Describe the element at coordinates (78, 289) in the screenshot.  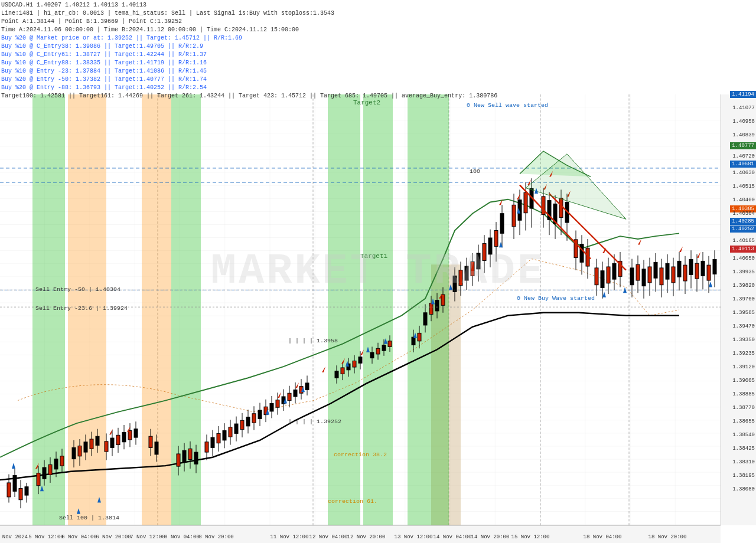
I see `svg-text: Sell Entry -50 | 1.40304` at that location.